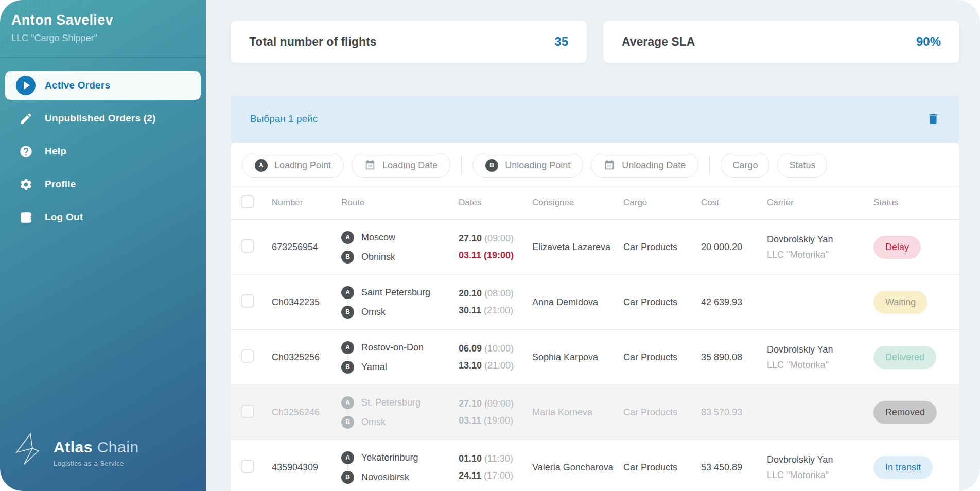 The width and height of the screenshot is (980, 491). Describe the element at coordinates (658, 42) in the screenshot. I see `stat-label: Average SLA` at that location.